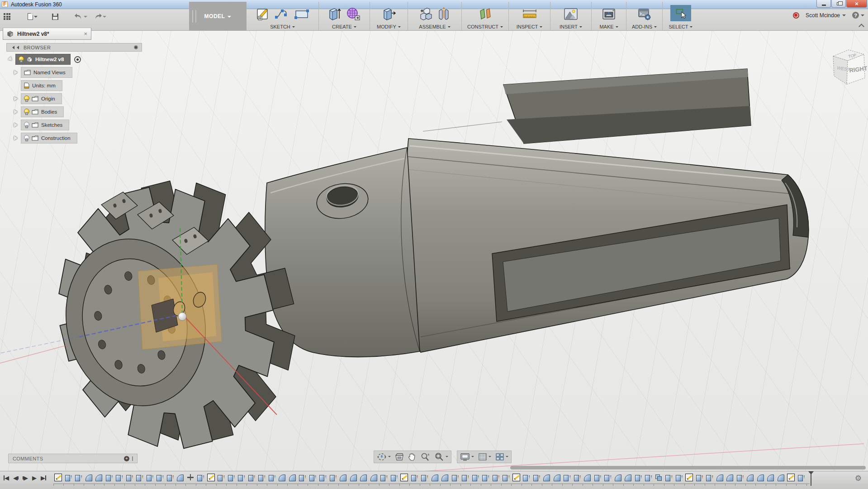 The image size is (868, 489). What do you see at coordinates (49, 138) in the screenshot?
I see `browser-item-chip: Construction` at bounding box center [49, 138].